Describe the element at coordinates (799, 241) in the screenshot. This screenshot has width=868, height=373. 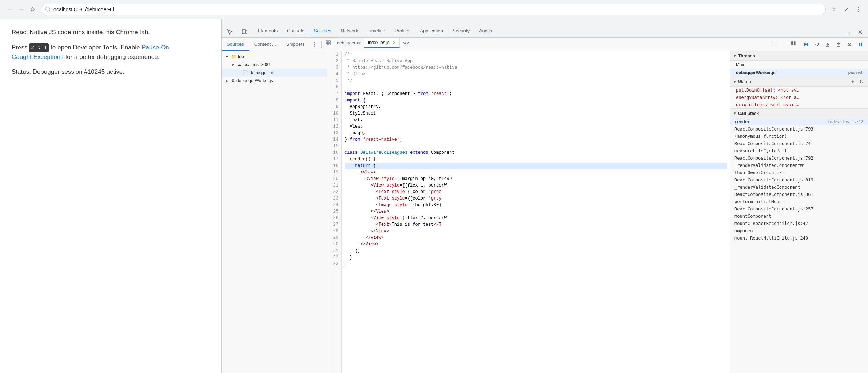
I see `callstack-section: ▼ Call Stack render index.ios.js:18 Reac…` at that location.